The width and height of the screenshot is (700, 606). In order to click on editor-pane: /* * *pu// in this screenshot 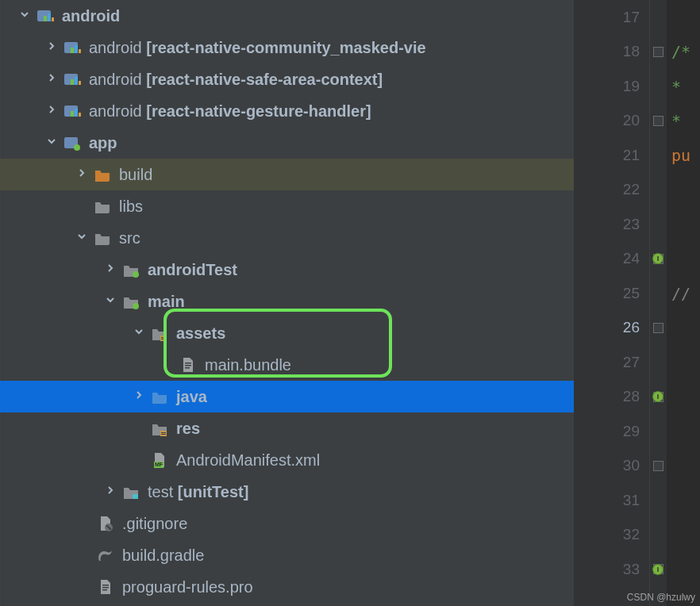, I will do `click(683, 303)`.